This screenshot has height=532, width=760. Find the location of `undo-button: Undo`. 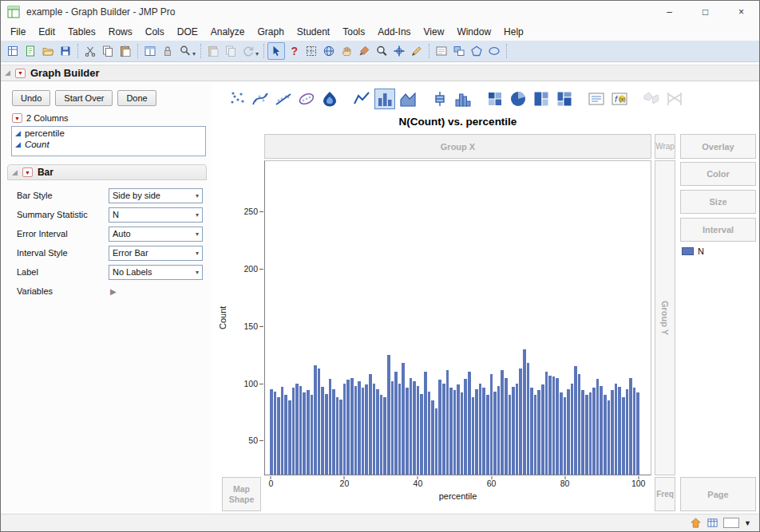

undo-button: Undo is located at coordinates (31, 98).